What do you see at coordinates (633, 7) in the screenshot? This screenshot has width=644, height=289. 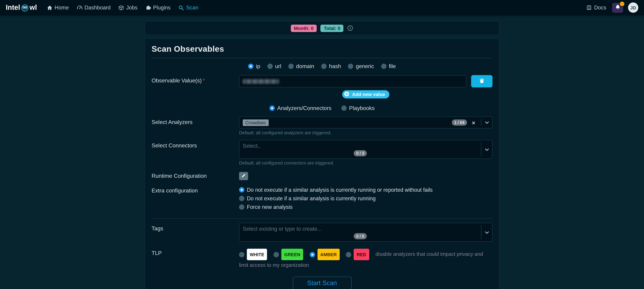 I see `user-avatar: JD` at bounding box center [633, 7].